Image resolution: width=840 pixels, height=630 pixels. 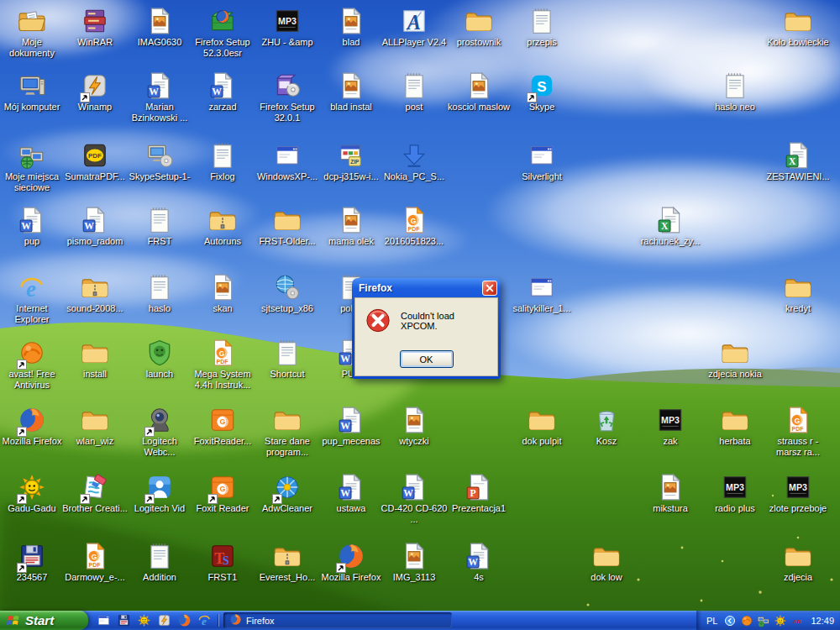 I want to click on desktop-icon-zarzad: Wzarzad, so click(x=223, y=92).